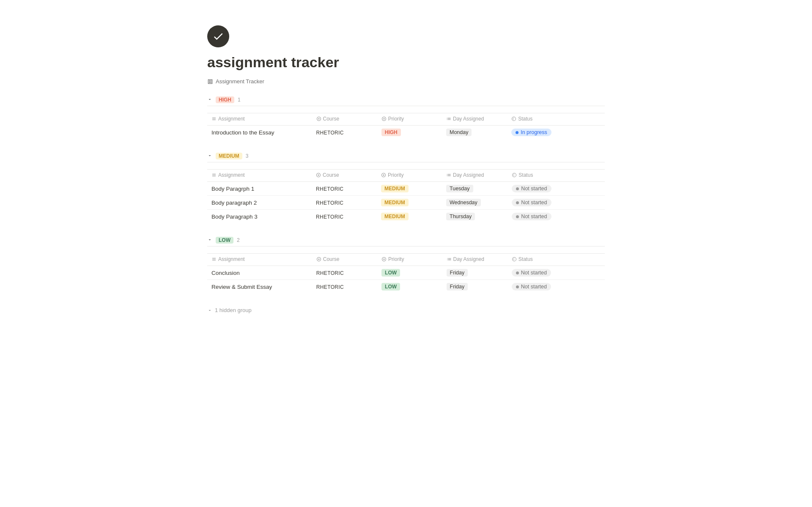 This screenshot has width=812, height=507. I want to click on day-cell: Wednesday, so click(475, 203).